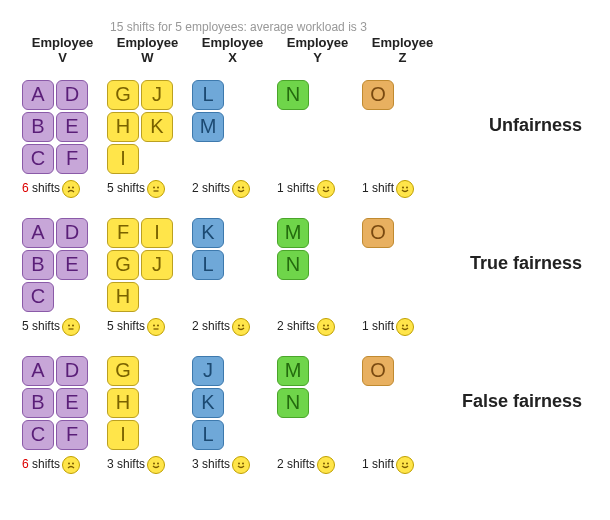  I want to click on employee-header-V: EmployeeV, so click(62, 56).